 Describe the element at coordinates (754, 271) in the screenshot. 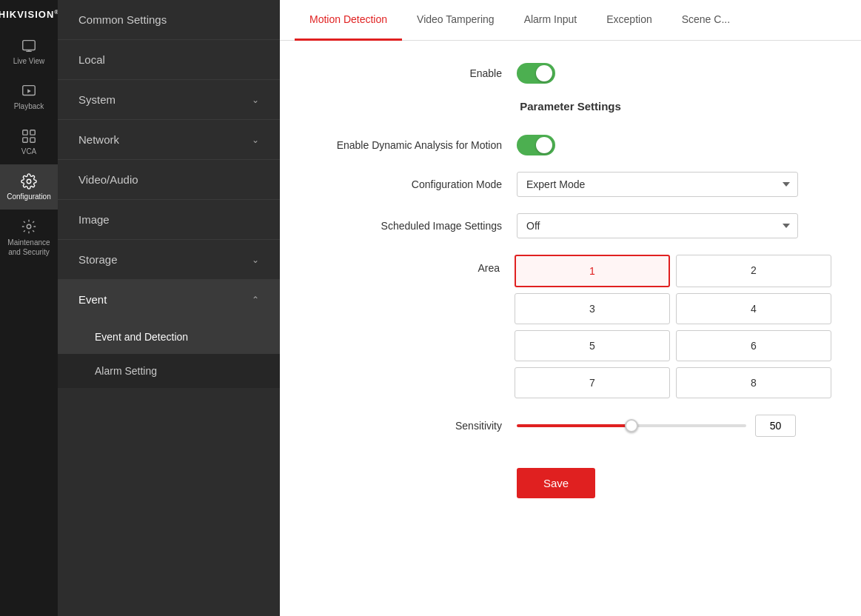

I see `area-btn-2: 2` at that location.